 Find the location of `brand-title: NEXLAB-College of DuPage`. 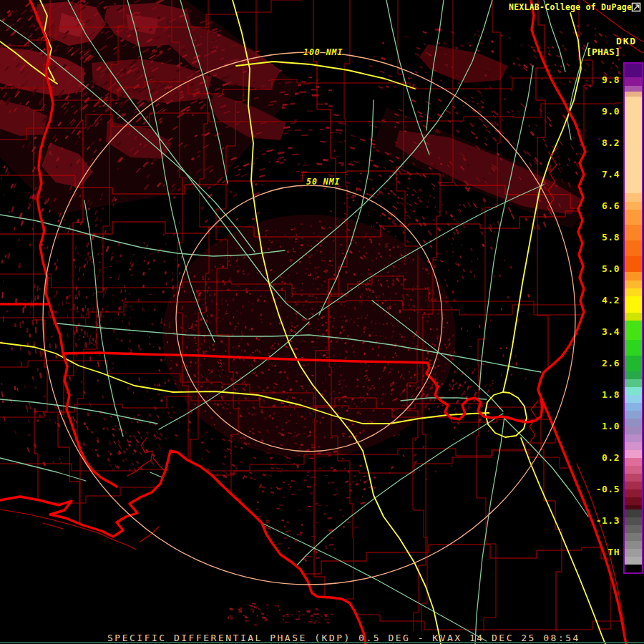

brand-title: NEXLAB-College of DuPage is located at coordinates (570, 7).